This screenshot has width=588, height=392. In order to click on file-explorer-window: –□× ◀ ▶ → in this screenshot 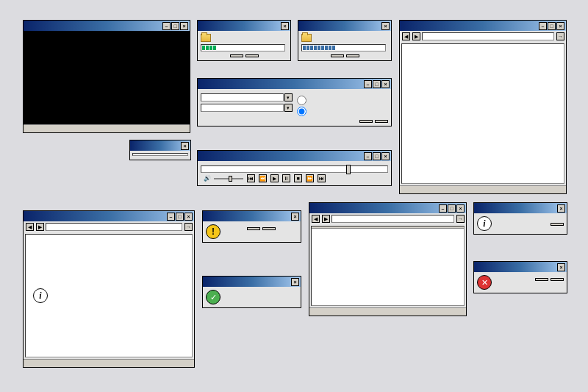, I will do `click(388, 259)`.